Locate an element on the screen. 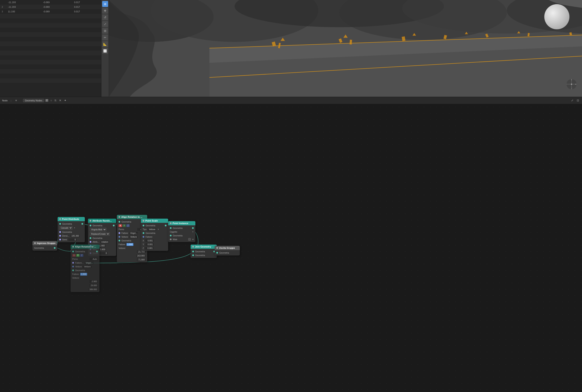 The width and height of the screenshot is (582, 392). node-point-scale: Point Scale Geometria Tipo Vettore ▼ Geo… is located at coordinates (154, 234).